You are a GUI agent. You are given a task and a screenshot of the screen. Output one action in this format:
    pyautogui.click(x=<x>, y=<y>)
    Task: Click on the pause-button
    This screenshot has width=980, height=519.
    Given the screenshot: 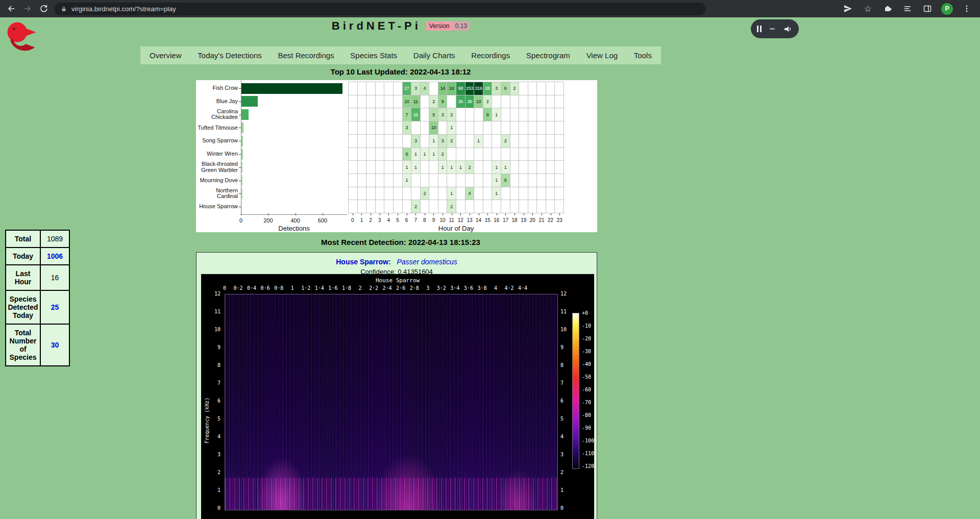 What is the action you would take?
    pyautogui.click(x=760, y=29)
    